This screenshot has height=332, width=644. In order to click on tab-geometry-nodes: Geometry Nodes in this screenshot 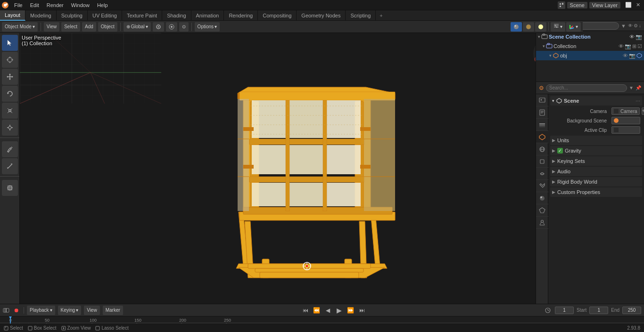, I will do `click(321, 16)`.